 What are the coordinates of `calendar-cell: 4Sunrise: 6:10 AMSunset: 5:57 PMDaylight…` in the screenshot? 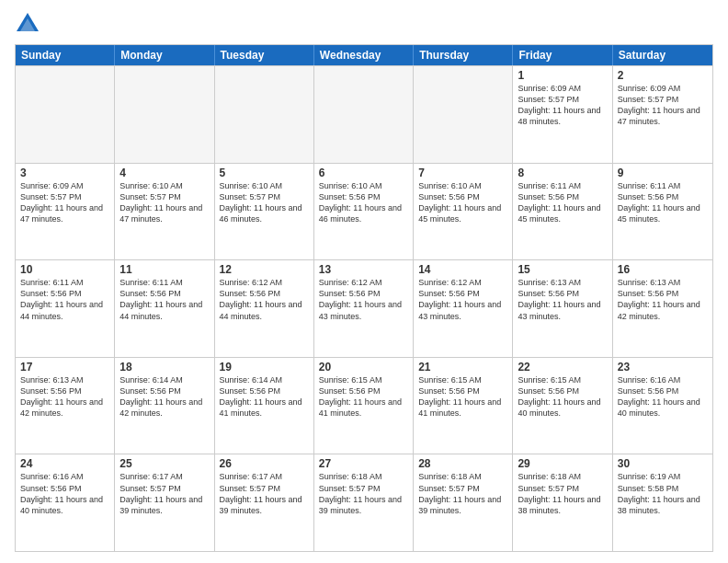 It's located at (165, 212).